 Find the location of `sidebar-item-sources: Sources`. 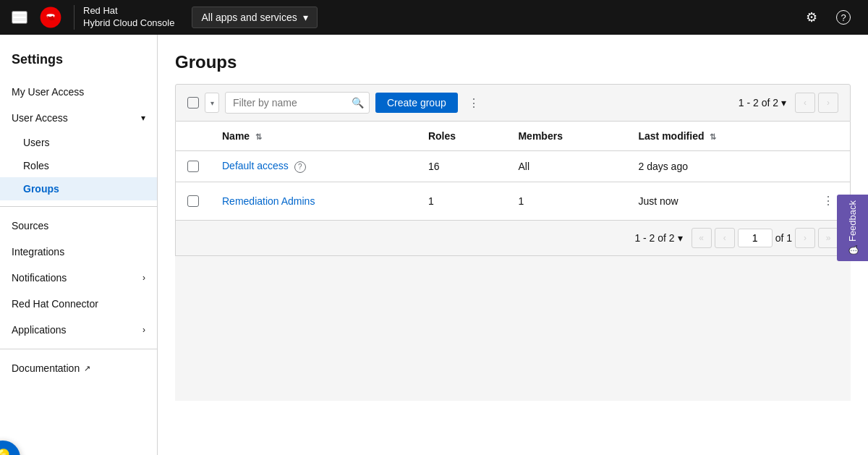

sidebar-item-sources: Sources is located at coordinates (78, 226).